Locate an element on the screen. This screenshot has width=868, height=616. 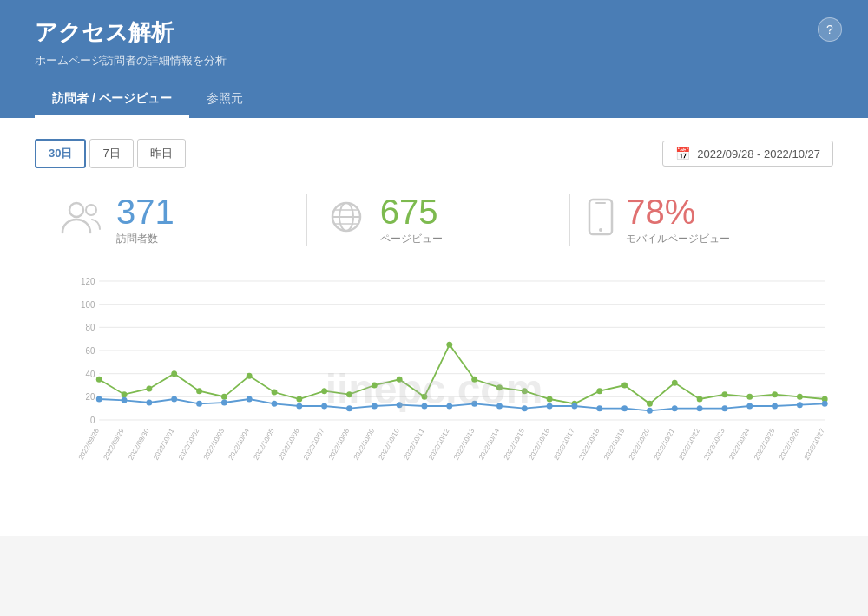
date-range-picker: 📅 2022/09/28 - 2022/10/27 is located at coordinates (748, 154).